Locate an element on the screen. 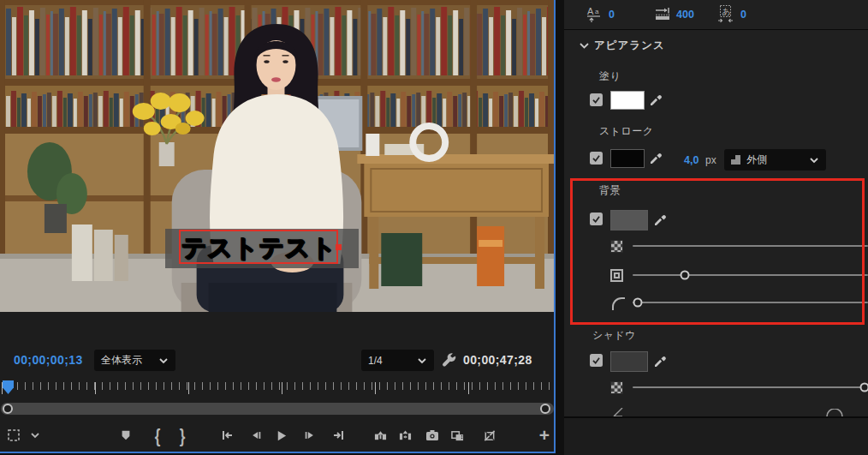 The image size is (868, 455). fill-checkbox is located at coordinates (596, 99).